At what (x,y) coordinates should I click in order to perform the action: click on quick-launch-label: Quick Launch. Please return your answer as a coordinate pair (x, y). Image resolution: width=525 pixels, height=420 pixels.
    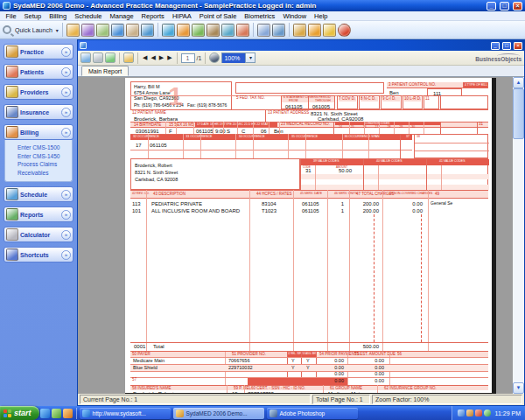
    Looking at the image, I should click on (33, 30).